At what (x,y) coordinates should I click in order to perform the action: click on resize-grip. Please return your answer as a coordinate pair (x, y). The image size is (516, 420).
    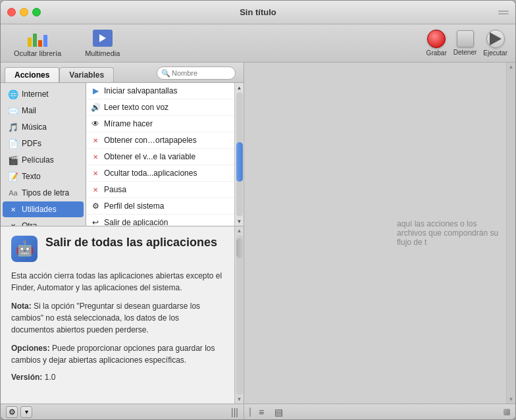
    Looking at the image, I should click on (507, 412).